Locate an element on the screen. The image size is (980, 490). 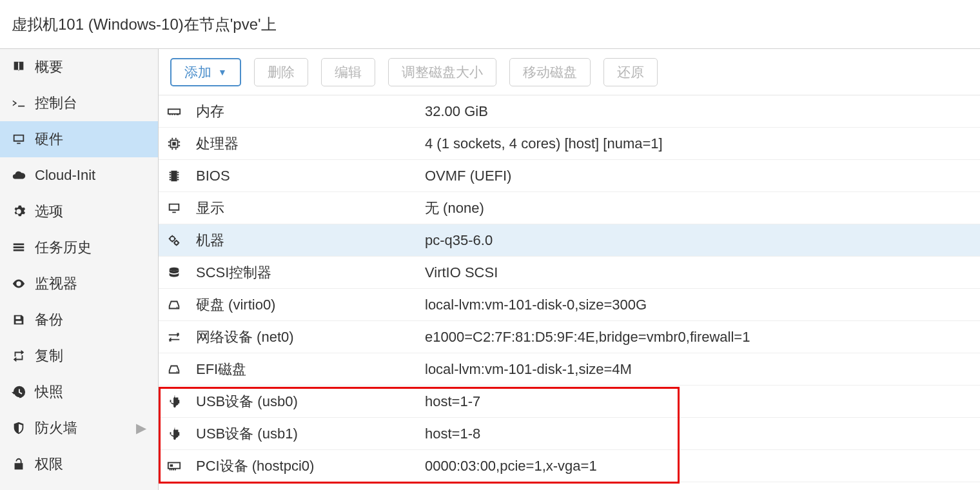
memory-icon is located at coordinates (181, 112).